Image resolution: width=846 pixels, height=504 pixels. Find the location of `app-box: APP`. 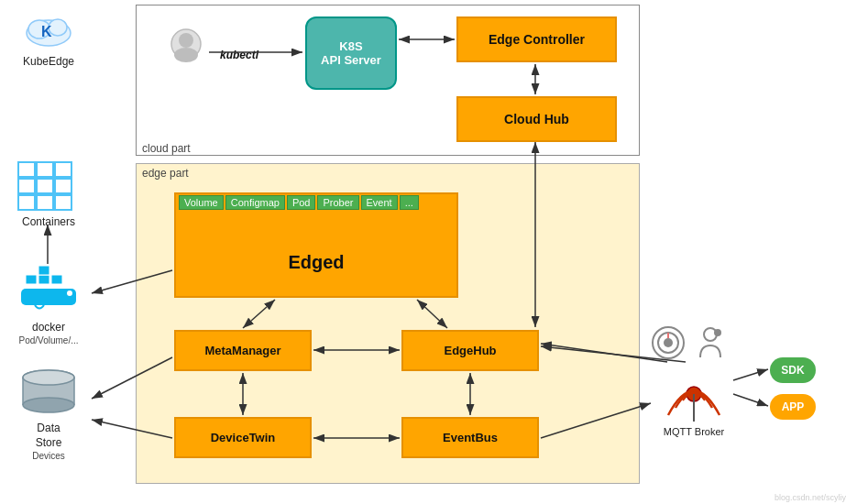

app-box: APP is located at coordinates (793, 407).